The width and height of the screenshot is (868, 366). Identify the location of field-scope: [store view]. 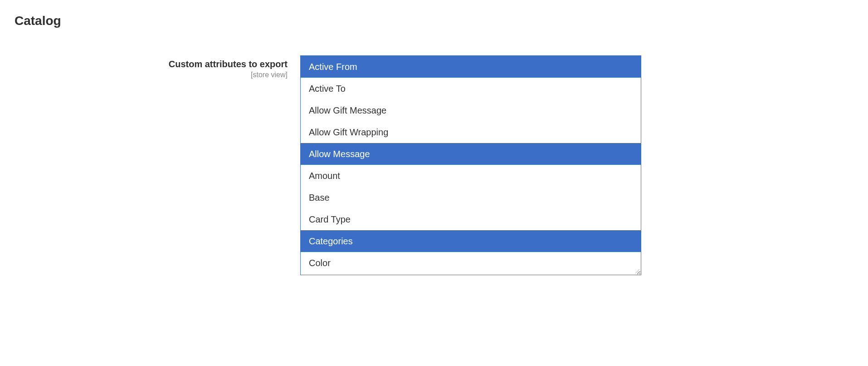
(151, 75).